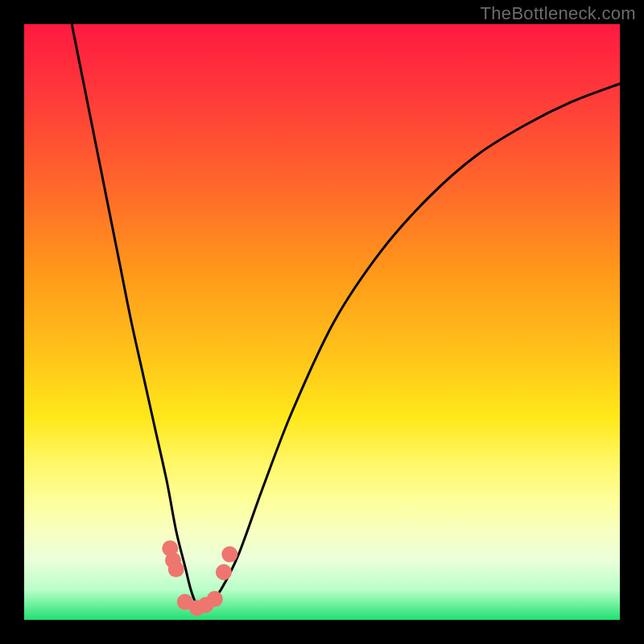 The image size is (644, 644). What do you see at coordinates (200, 578) in the screenshot?
I see `marker-group` at bounding box center [200, 578].